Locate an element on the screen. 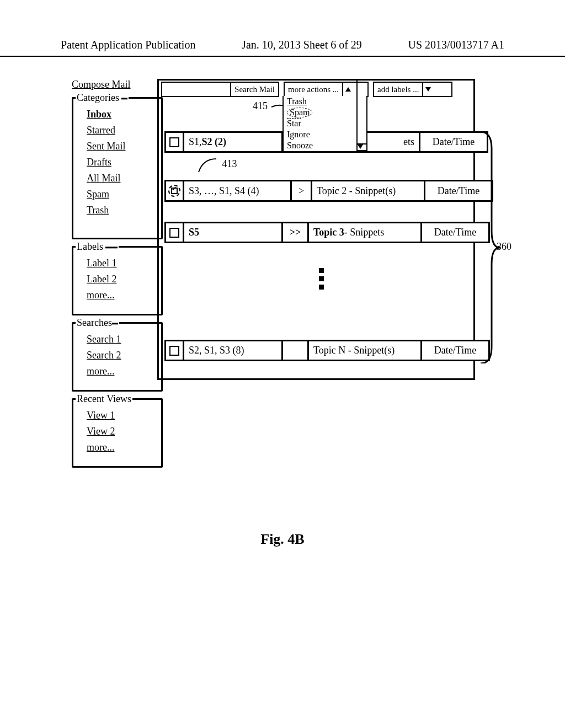 The width and height of the screenshot is (565, 728). row2-topic: Topic 2 - Snippet(s) is located at coordinates (368, 191).